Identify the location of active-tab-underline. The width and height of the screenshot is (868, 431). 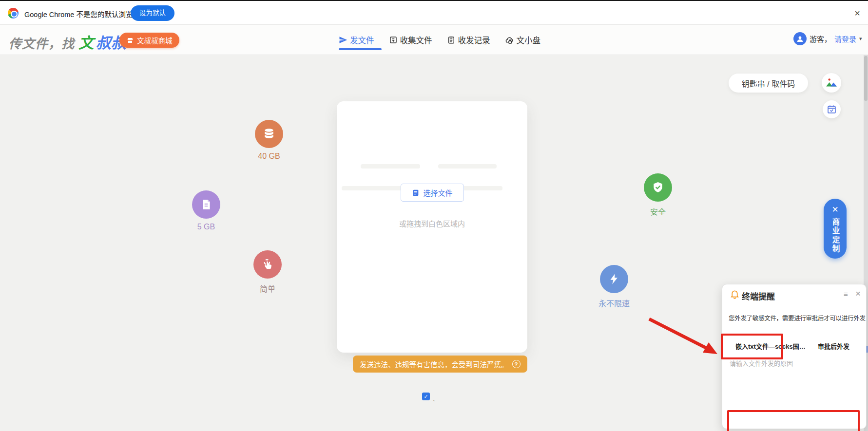
(360, 49).